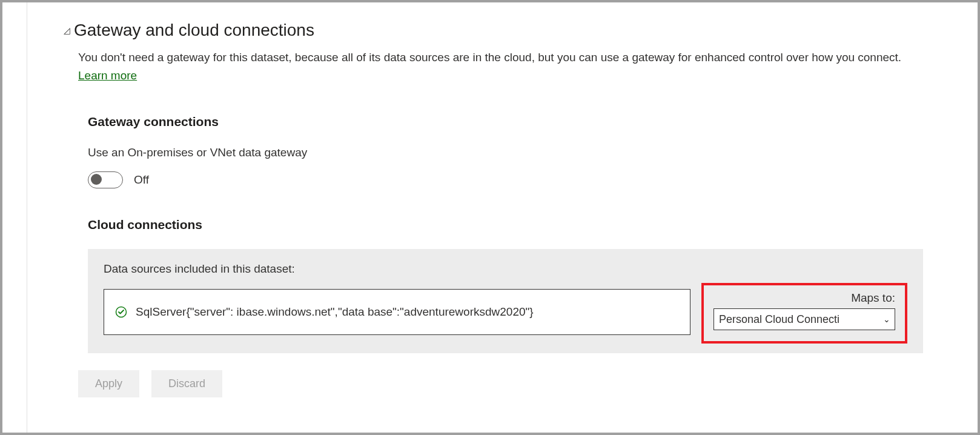 The width and height of the screenshot is (980, 435). What do you see at coordinates (804, 298) in the screenshot?
I see `maps-to-label: Maps to:` at bounding box center [804, 298].